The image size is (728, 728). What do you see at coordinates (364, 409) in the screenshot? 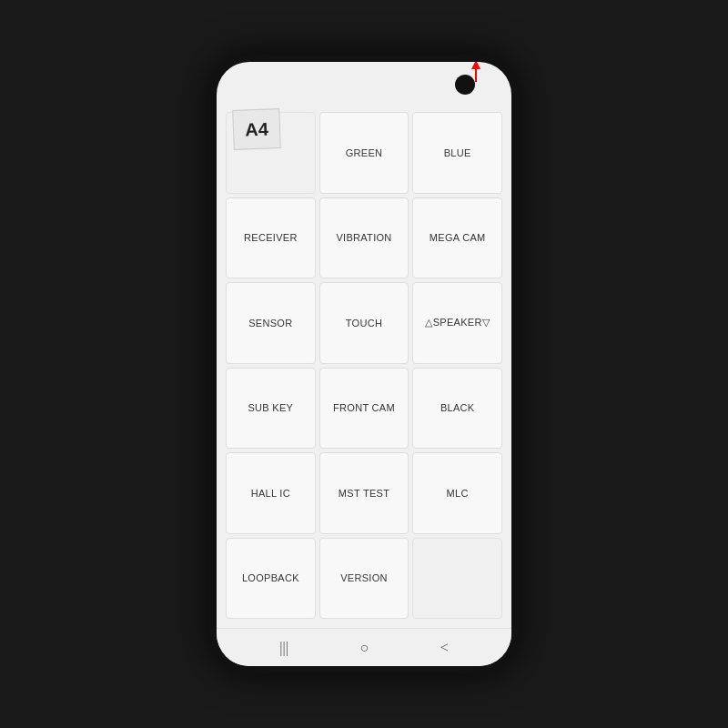
I see `grid-row-3: SUB KEYFRONT CAMBLACK` at bounding box center [364, 409].